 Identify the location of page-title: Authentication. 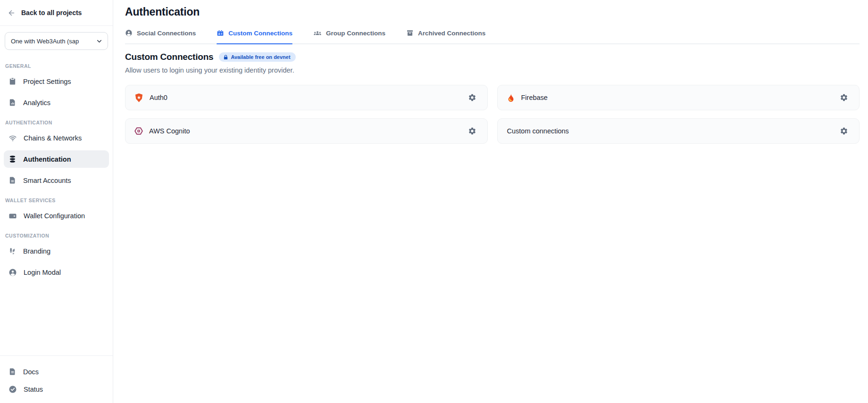
(492, 12).